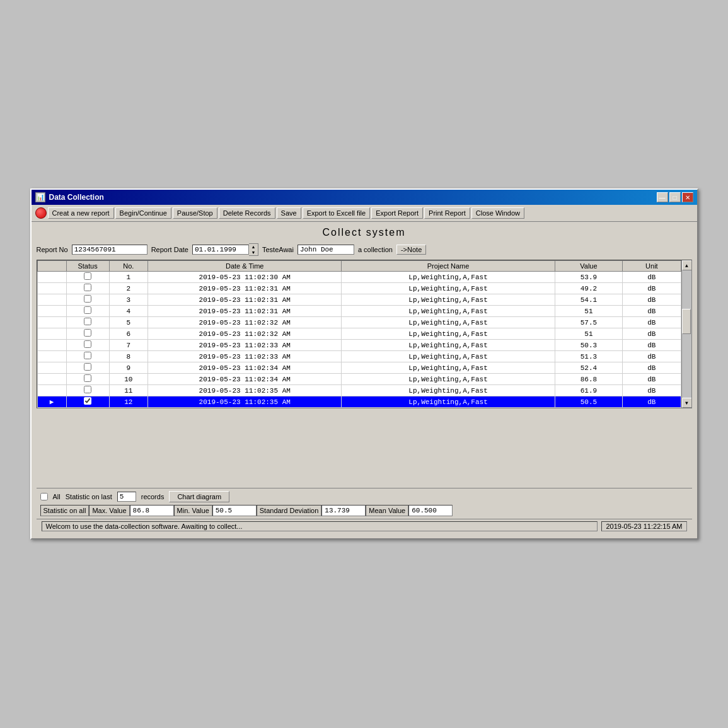 This screenshot has width=728, height=728. What do you see at coordinates (109, 511) in the screenshot?
I see `max-value-label: Max. Value` at bounding box center [109, 511].